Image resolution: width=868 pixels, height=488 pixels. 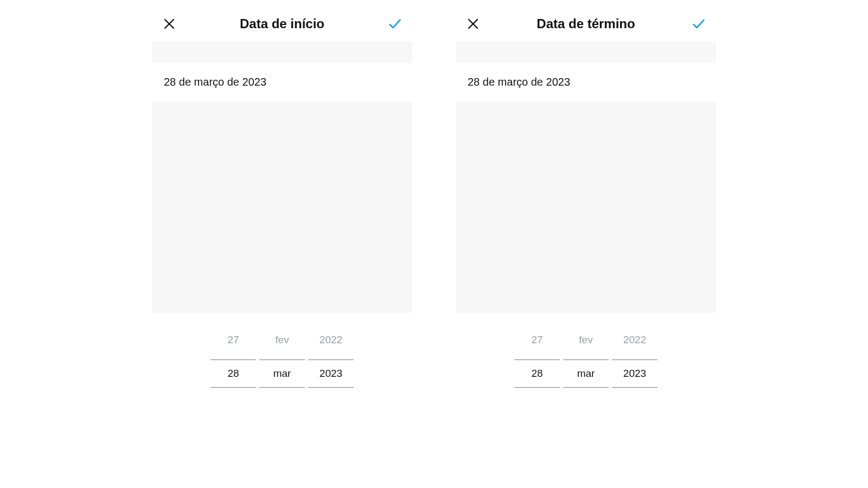 I want to click on panel-title: Data de término, so click(x=586, y=24).